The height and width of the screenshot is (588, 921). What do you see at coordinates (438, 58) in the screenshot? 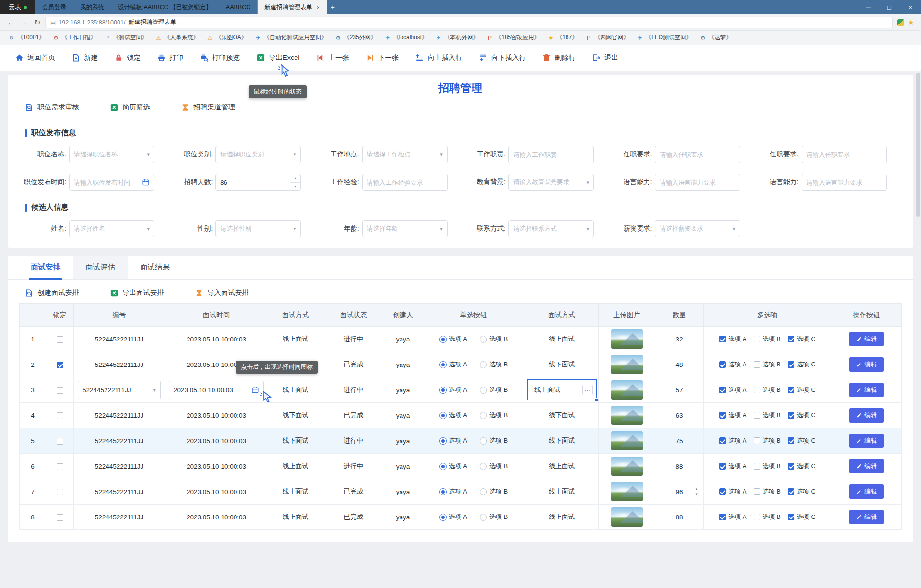
I see `toolbar-button-insert-row-above: 向上插入行` at bounding box center [438, 58].